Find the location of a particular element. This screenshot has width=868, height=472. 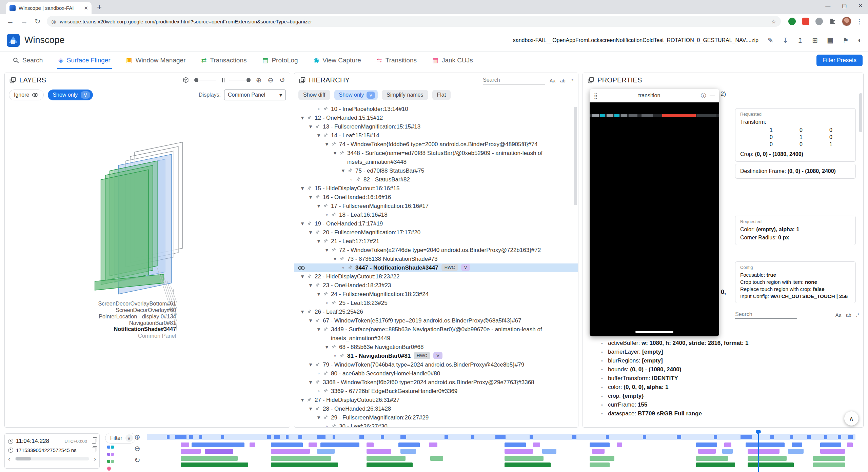

timeline-track-transitions is located at coordinates (501, 458).